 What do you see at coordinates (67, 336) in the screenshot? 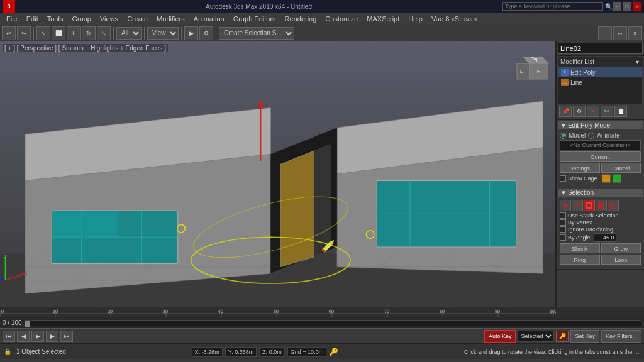
I see `goto-end-button: ⏭` at bounding box center [67, 336].